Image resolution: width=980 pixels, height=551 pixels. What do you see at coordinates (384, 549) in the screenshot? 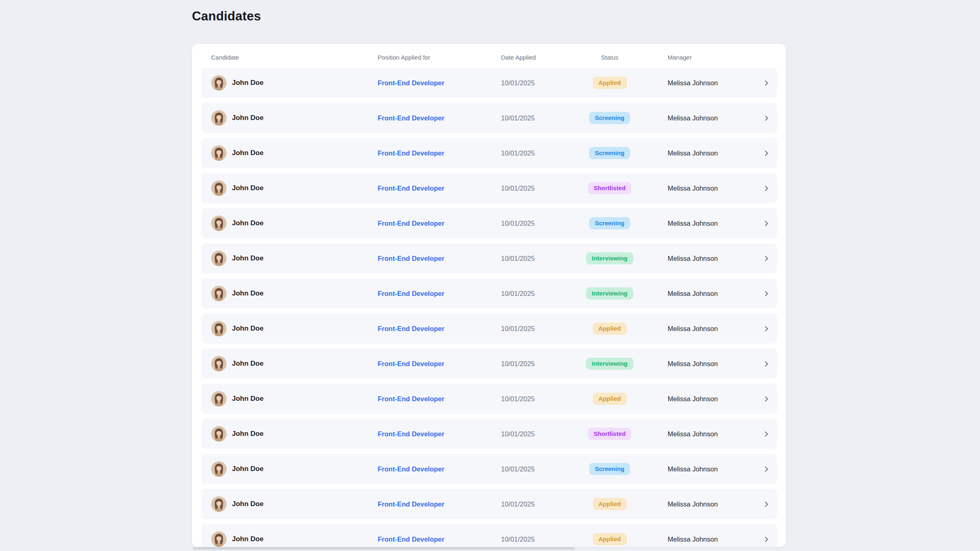
I see `horizontal-scrollbar-thumb` at bounding box center [384, 549].